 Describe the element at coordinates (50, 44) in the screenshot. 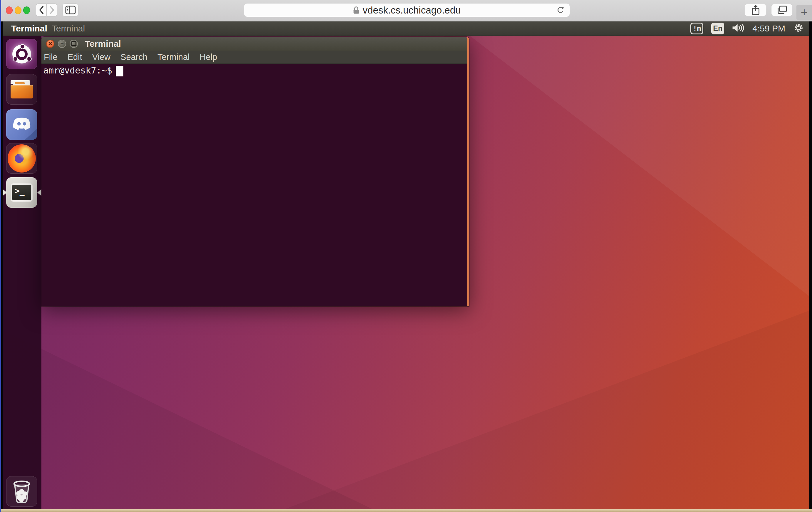

I see `terminal-close-button: ✕` at that location.